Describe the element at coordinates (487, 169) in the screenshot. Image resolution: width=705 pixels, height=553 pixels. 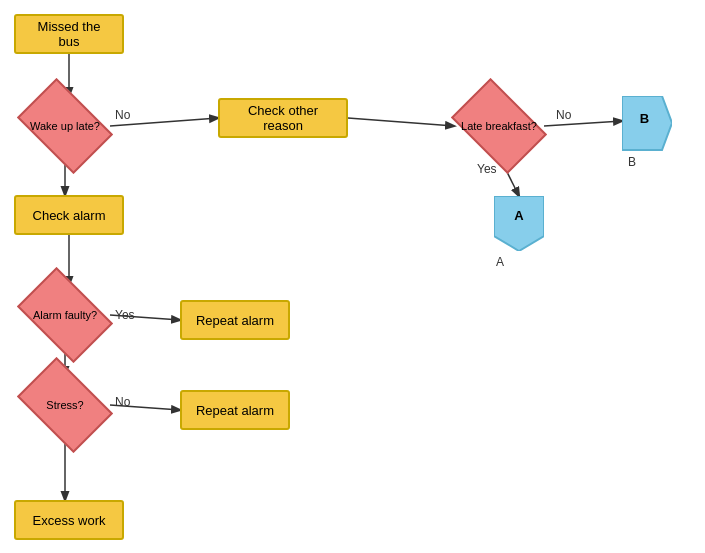
I see `late-yes-label: Yes` at that location.